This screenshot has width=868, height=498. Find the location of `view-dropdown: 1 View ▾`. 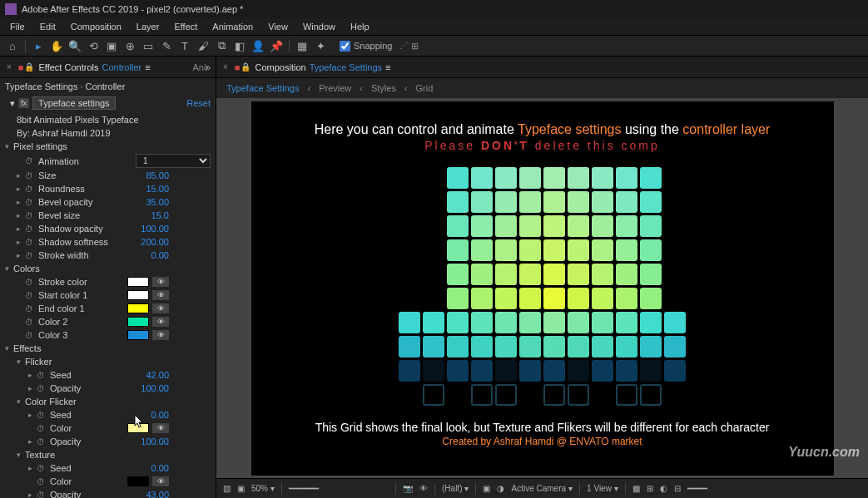

view-dropdown: 1 View ▾ is located at coordinates (603, 489).